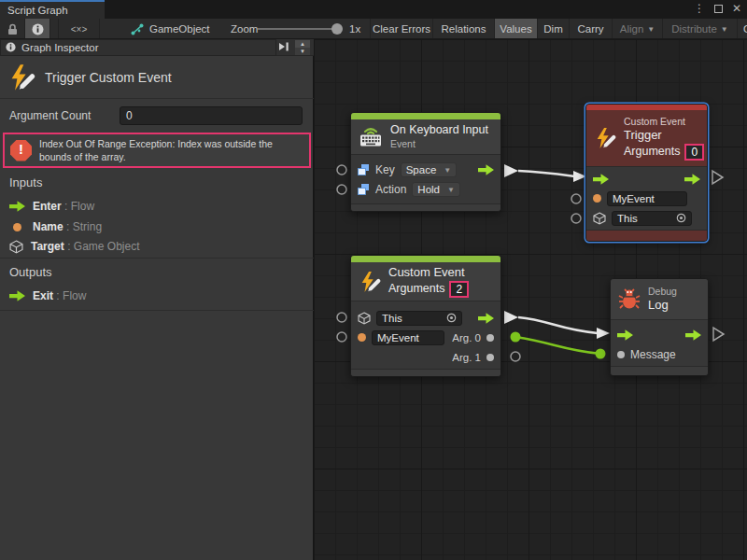  Describe the element at coordinates (629, 299) in the screenshot. I see `bug-icon` at that location.